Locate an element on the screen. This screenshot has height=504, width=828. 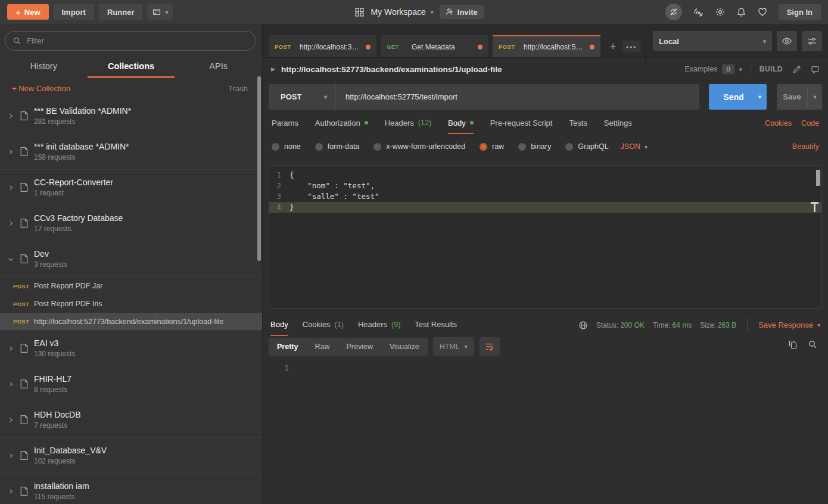
response-view-tab: Pretty is located at coordinates (287, 347).